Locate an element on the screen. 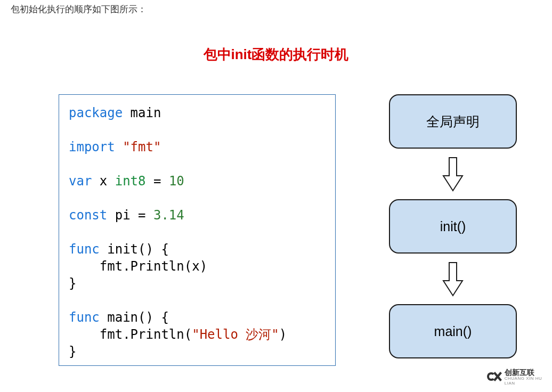 This screenshot has width=552, height=392. flow-box-global: 全局声明 is located at coordinates (453, 121).